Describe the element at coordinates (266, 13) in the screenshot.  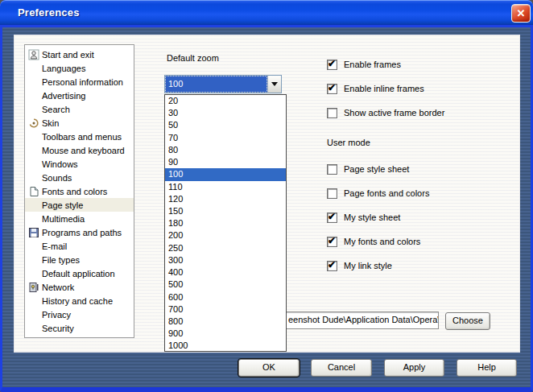
I see `title-bar: Preferences` at that location.